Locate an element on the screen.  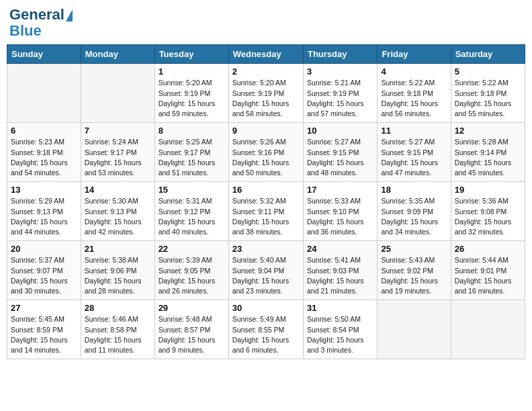
day-detail: Sunrise: 5:31 AMSunset: 9:12 PMDaylight:… is located at coordinates (192, 216).